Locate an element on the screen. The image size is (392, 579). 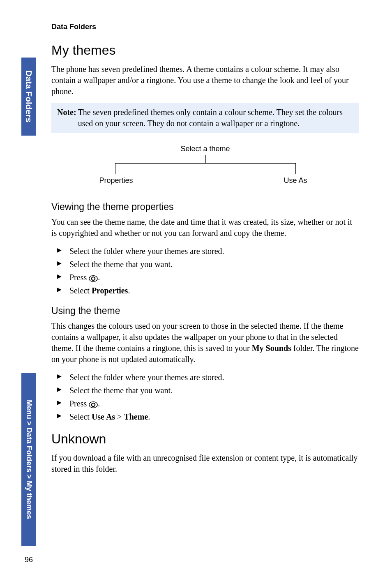
list-item: Select Properties. is located at coordinates (210, 291).